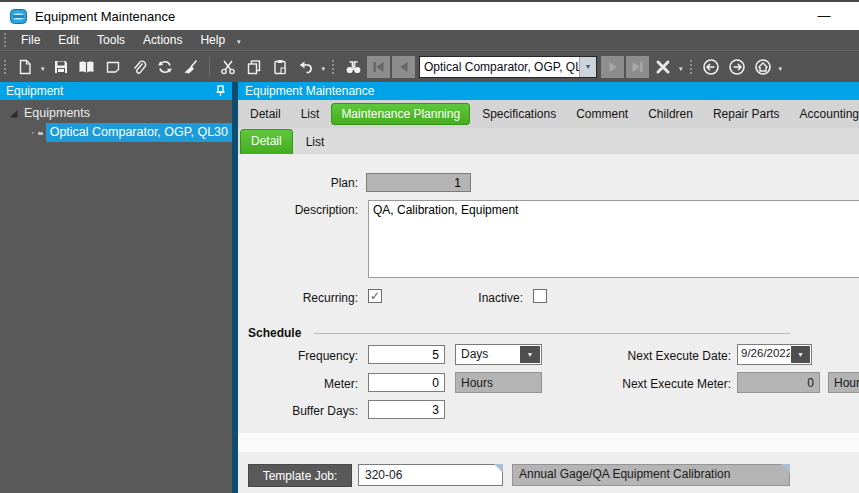 The image size is (859, 493). What do you see at coordinates (519, 114) in the screenshot?
I see `tab-specifications: Specifications` at bounding box center [519, 114].